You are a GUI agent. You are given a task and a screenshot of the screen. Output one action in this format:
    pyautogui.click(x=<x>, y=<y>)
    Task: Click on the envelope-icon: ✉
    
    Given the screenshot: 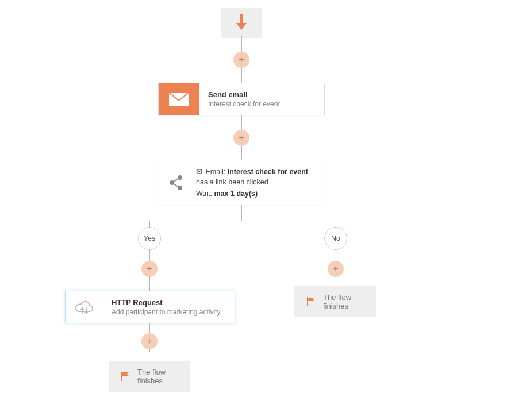 What is the action you would take?
    pyautogui.click(x=199, y=172)
    